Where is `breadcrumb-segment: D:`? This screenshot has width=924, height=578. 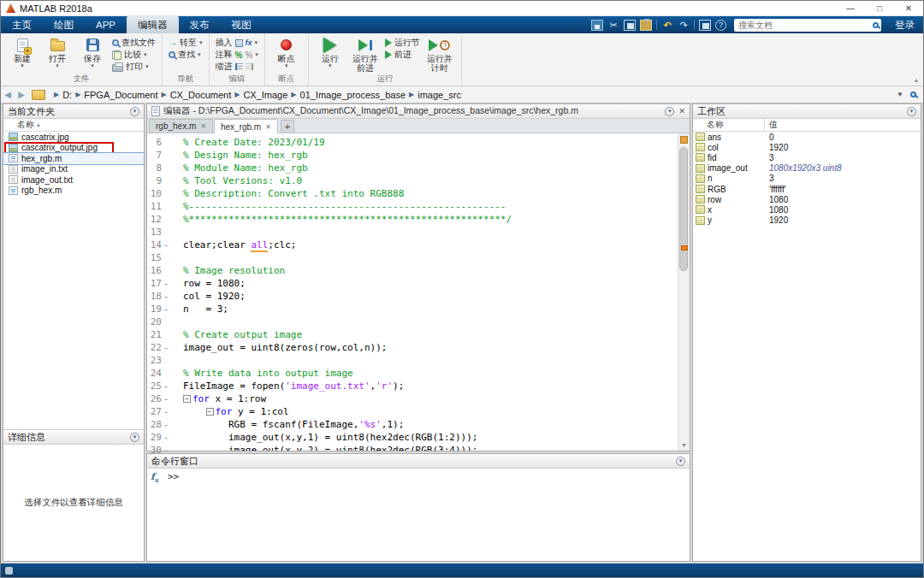 breadcrumb-segment: D: is located at coordinates (67, 95).